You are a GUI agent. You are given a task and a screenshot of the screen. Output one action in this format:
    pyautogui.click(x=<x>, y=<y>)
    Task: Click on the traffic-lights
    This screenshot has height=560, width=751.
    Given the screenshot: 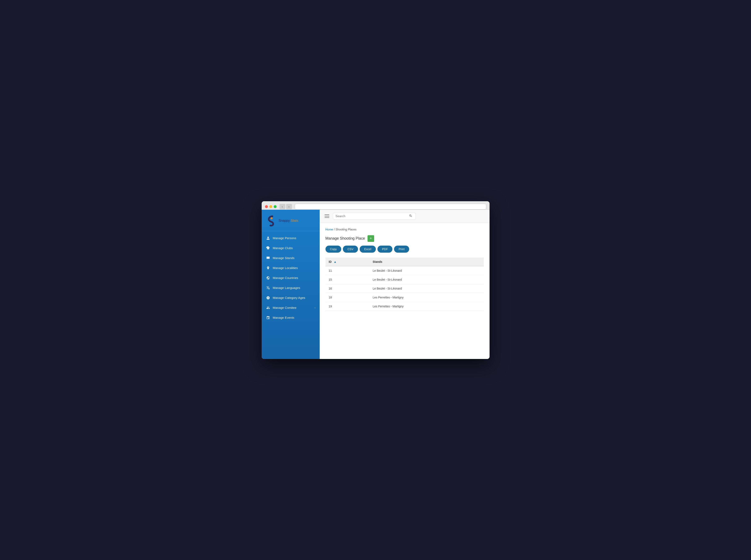 What is the action you would take?
    pyautogui.click(x=271, y=207)
    